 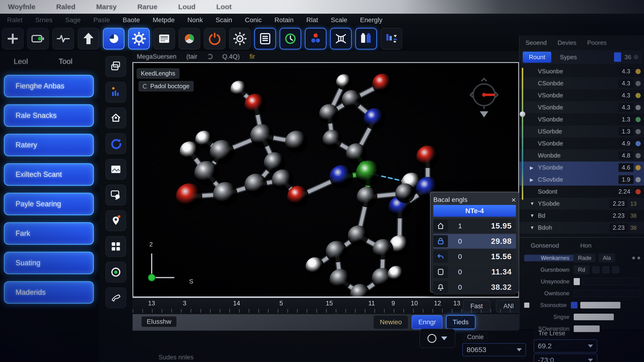 I want to click on mini-slider-handle, so click(x=577, y=282).